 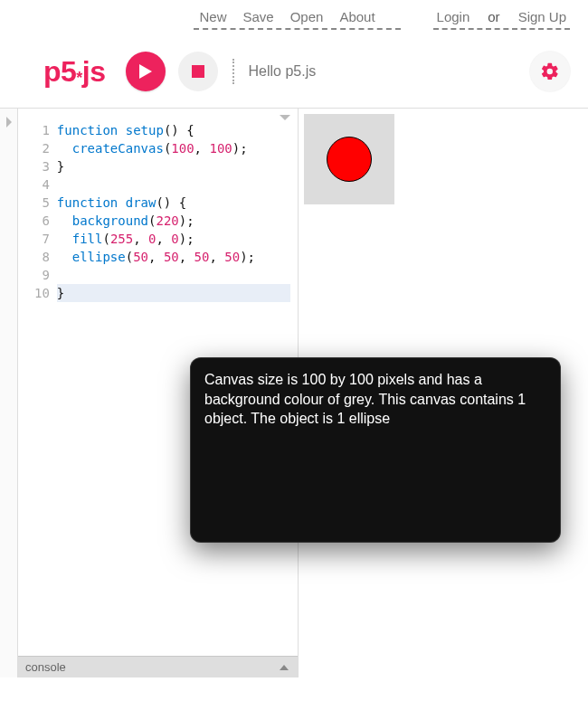 What do you see at coordinates (285, 118) in the screenshot?
I see `editor-collapse` at bounding box center [285, 118].